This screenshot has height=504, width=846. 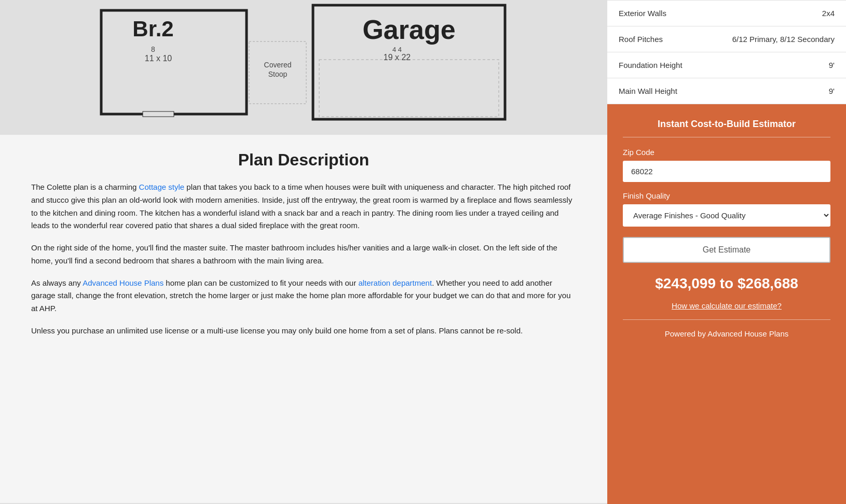 I want to click on powered-by: Powered by Advanced House Plans, so click(x=727, y=334).